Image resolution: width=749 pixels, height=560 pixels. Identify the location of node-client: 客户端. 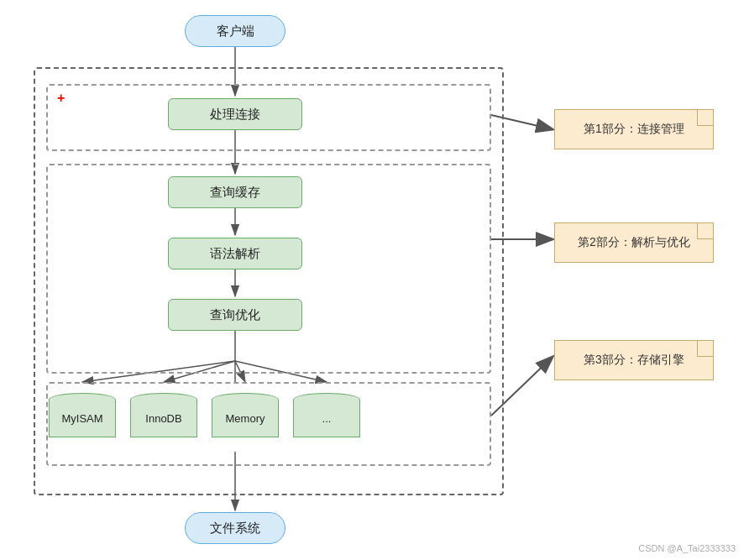
(235, 31).